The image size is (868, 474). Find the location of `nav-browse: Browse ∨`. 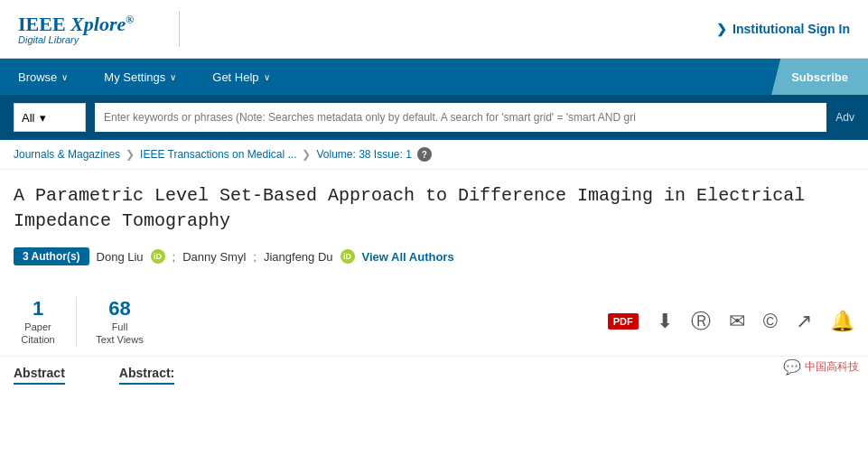

nav-browse: Browse ∨ is located at coordinates (43, 77).